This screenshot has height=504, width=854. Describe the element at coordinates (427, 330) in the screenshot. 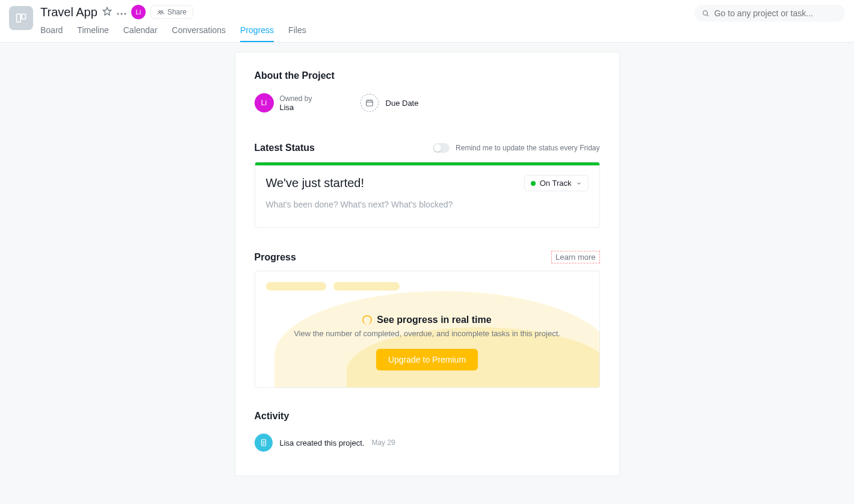

I see `progress-box: See progress in real time View the numbe…` at that location.